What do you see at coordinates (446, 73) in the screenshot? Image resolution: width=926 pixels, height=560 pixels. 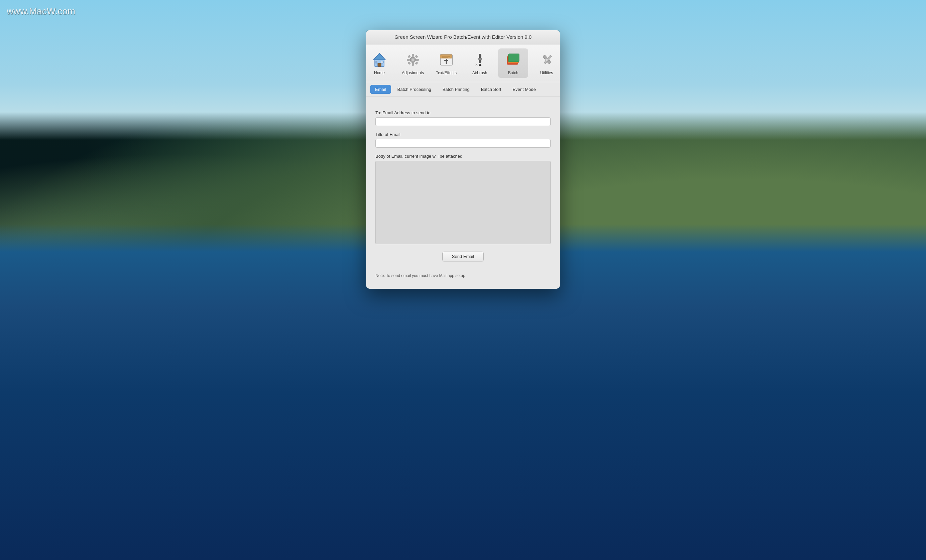 I see `text-effects-label: Text/Effects` at bounding box center [446, 73].